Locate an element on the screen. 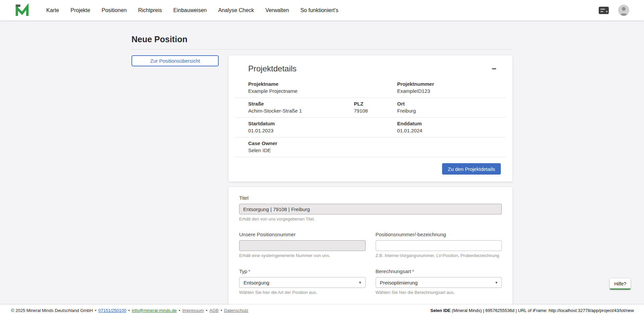 This screenshot has width=644, height=316. detail-row: Straße Achim-Stocker-Straße 1 PLZ 79108 … is located at coordinates (370, 108).